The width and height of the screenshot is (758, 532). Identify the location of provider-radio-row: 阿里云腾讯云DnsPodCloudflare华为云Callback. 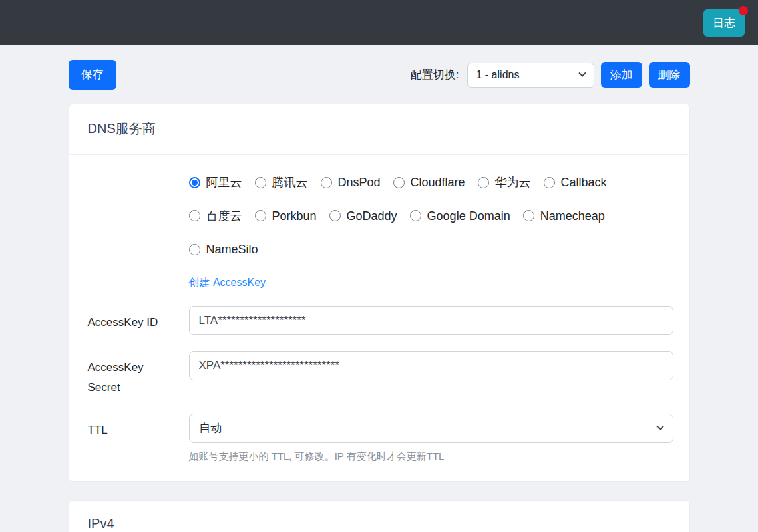
(431, 184).